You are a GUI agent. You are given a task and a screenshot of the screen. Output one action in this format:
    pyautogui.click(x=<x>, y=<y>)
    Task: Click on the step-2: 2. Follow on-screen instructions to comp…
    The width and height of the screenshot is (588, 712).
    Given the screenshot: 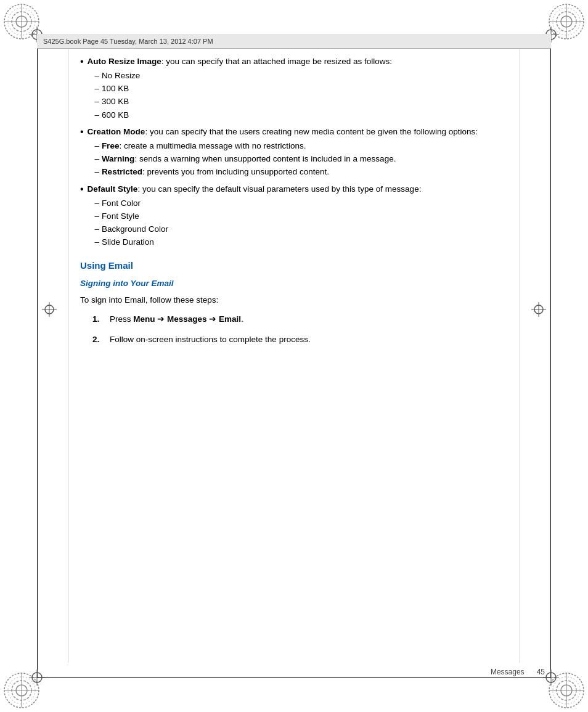 What is the action you would take?
    pyautogui.click(x=300, y=340)
    